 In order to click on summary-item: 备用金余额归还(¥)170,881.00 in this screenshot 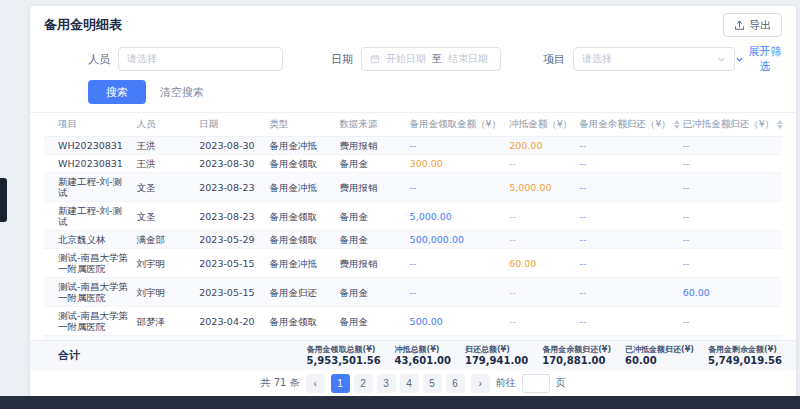, I will do `click(576, 356)`.